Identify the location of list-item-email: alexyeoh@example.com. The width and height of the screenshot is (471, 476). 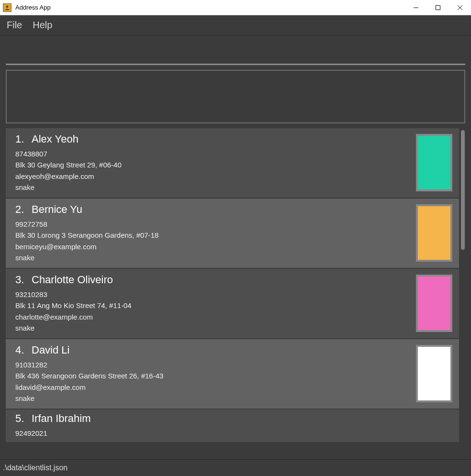
(213, 176).